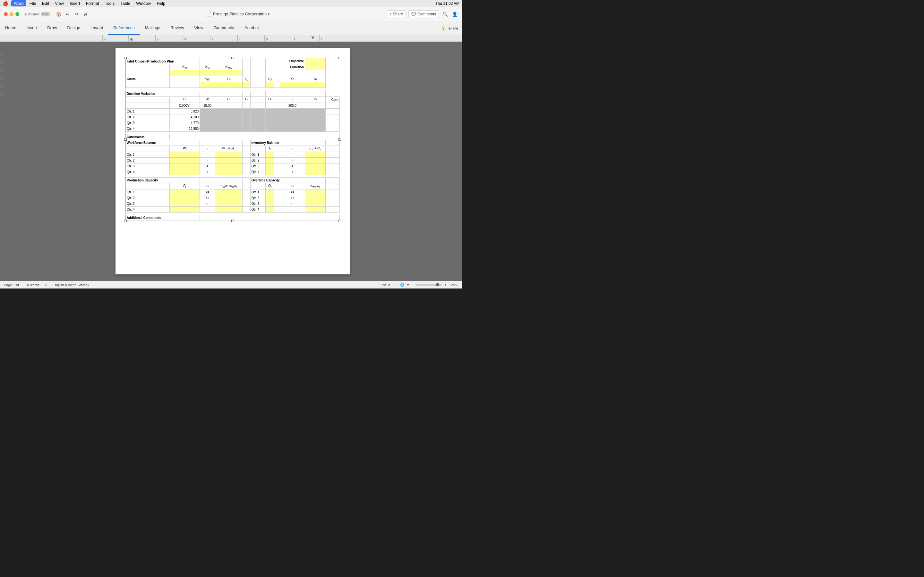 This screenshot has width=924, height=577. What do you see at coordinates (208, 123) in the screenshot?
I see `qtr3-wt` at bounding box center [208, 123].